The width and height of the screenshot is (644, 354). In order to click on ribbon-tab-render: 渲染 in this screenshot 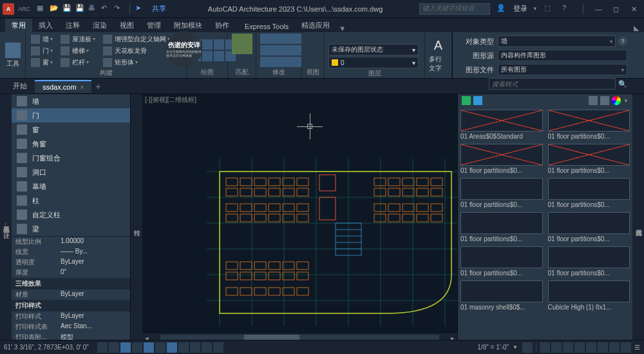, I will do `click(100, 26)`.